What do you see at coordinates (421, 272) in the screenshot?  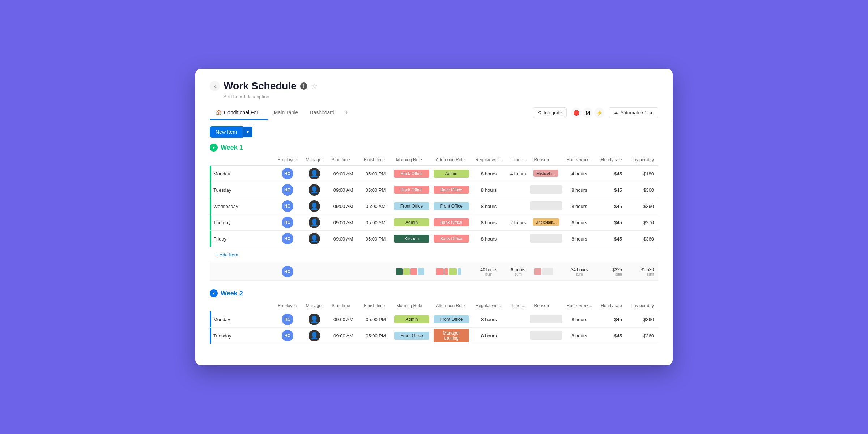 I see `mini-color-frontoffice` at bounding box center [421, 272].